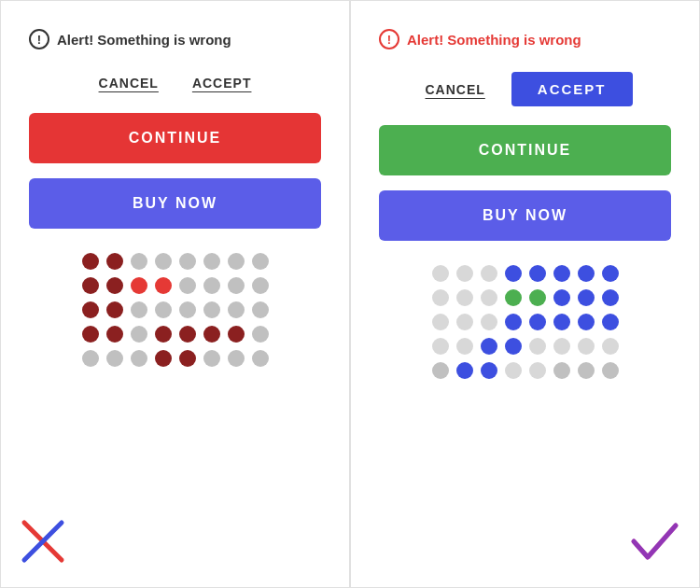  I want to click on buynow-button-right: BUY NOW, so click(525, 216).